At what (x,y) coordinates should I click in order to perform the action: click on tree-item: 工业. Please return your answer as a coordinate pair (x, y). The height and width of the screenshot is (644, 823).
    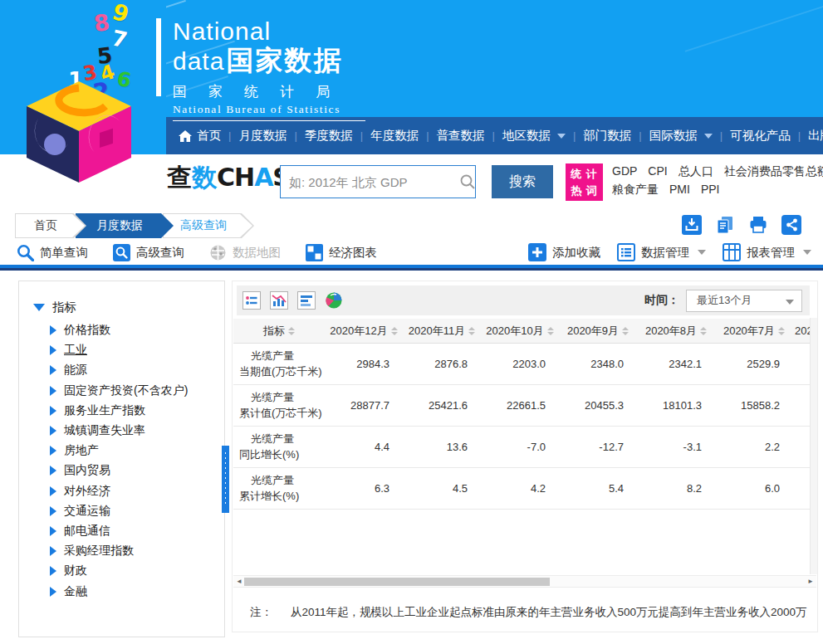
    Looking at the image, I should click on (121, 350).